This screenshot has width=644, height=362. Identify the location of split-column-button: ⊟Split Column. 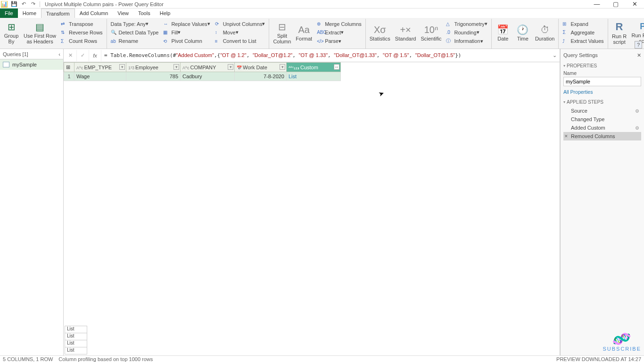
(282, 33).